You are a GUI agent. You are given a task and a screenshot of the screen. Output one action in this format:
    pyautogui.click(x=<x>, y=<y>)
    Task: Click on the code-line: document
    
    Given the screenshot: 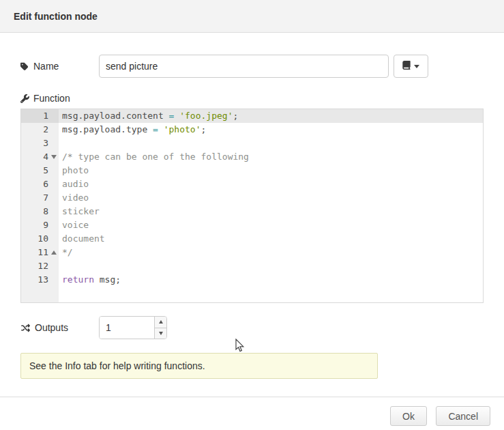 What is the action you would take?
    pyautogui.click(x=271, y=239)
    